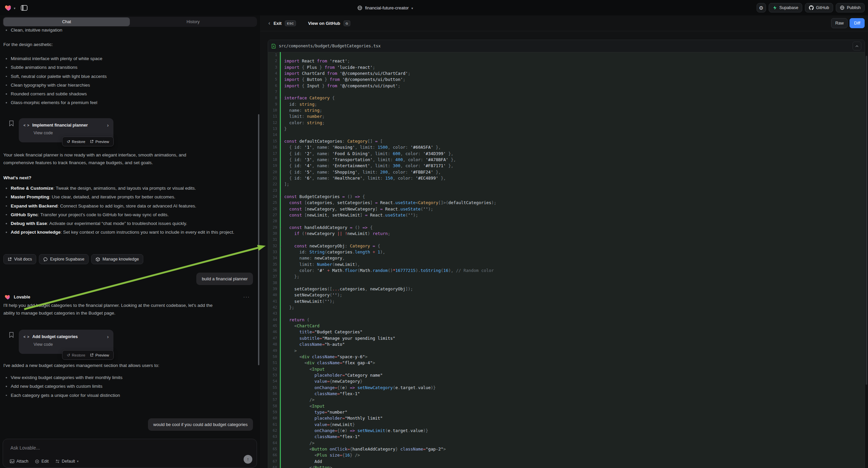 The height and width of the screenshot is (468, 868). Describe the element at coordinates (20, 259) in the screenshot. I see `visit-docs-button: Visit docs` at that location.